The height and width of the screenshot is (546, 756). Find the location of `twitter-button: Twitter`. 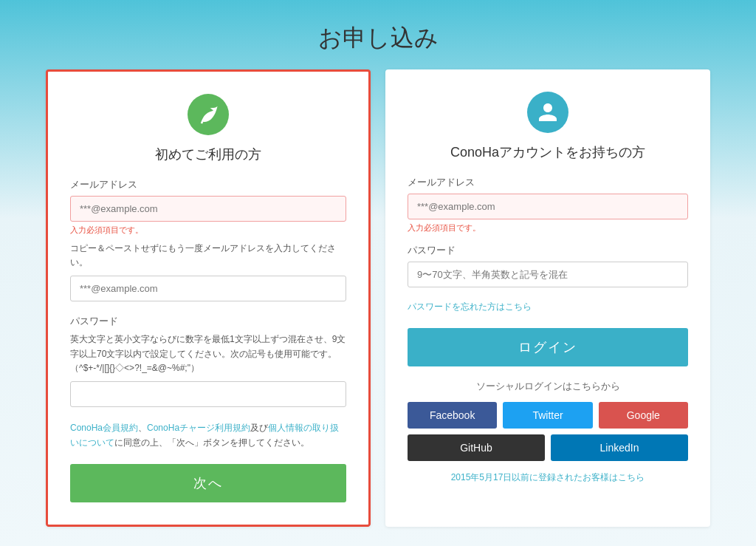

twitter-button: Twitter is located at coordinates (548, 415).